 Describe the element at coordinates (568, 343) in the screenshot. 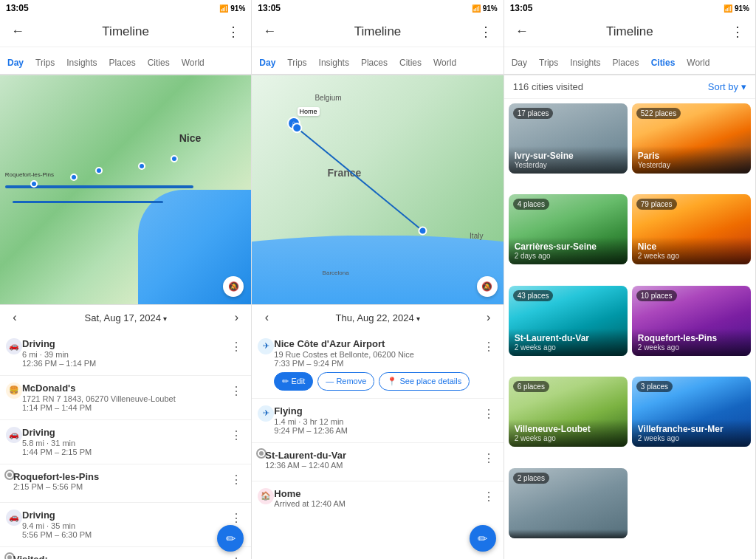

I see `city-overlay-4: St-Laurent-du-Var 2 weeks ago` at that location.